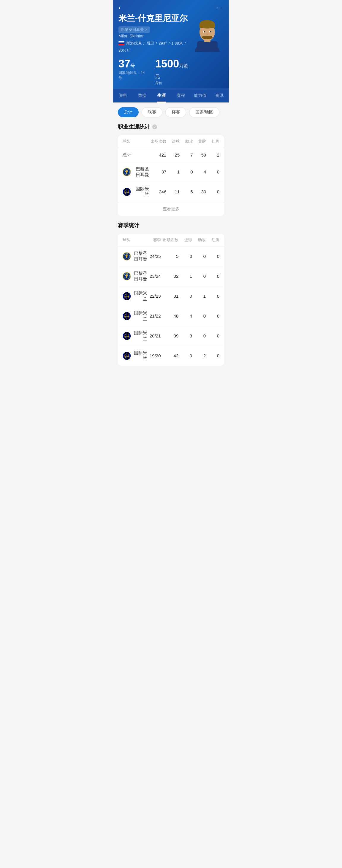  Describe the element at coordinates (213, 356) in the screenshot. I see `s6-red: 0` at that location.